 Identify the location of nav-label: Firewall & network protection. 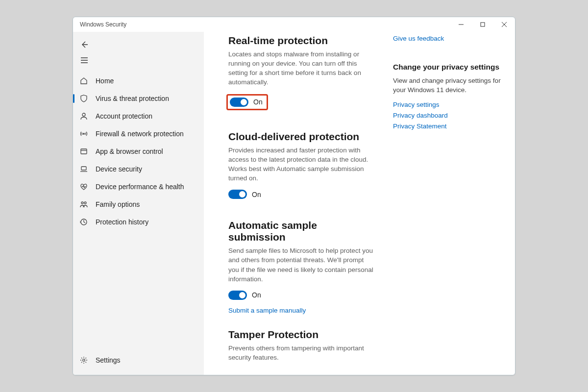
(140, 134).